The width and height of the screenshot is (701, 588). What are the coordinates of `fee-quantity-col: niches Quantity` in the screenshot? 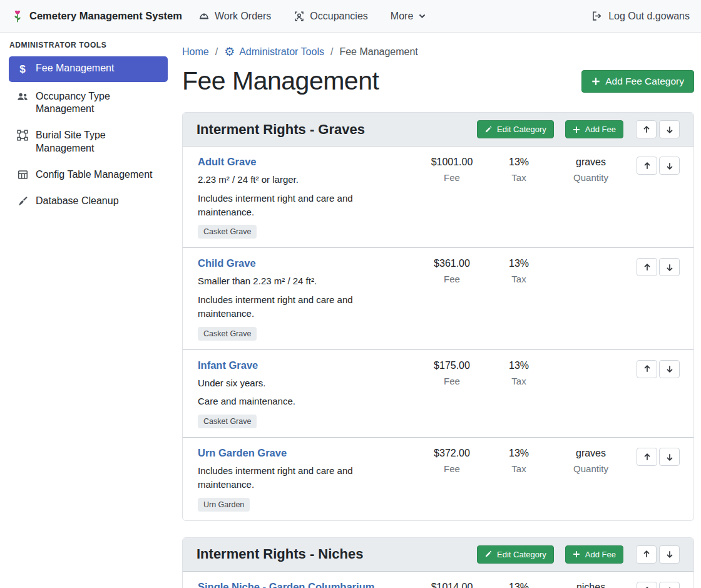 It's located at (591, 585).